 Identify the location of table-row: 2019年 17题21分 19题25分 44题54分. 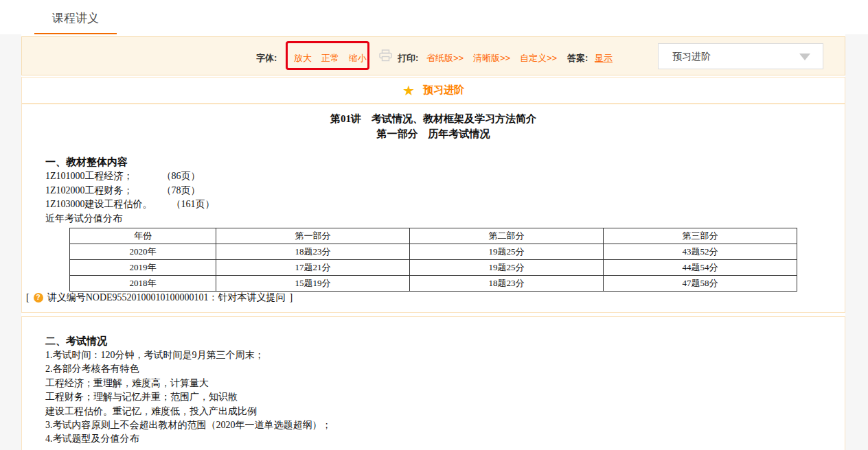
(434, 268).